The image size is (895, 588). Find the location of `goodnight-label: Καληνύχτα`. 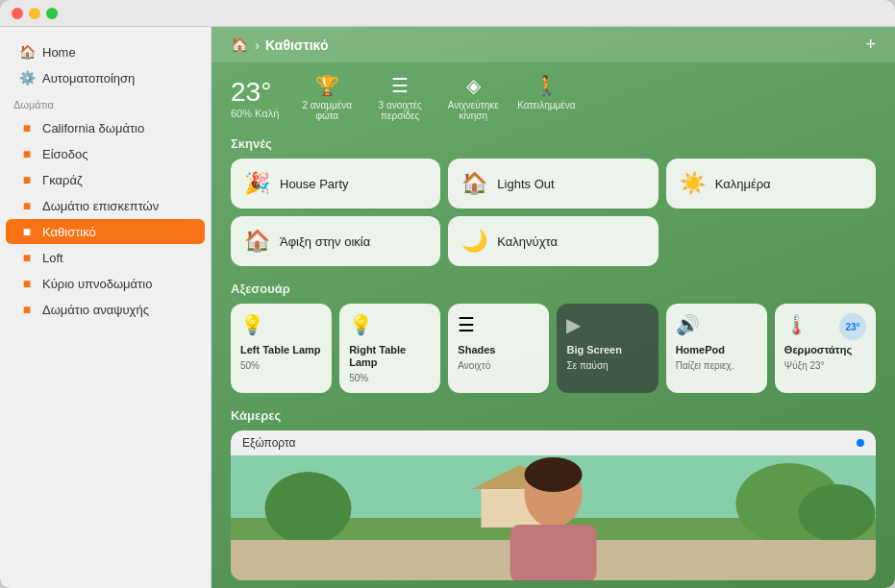

goodnight-label: Καληνύχτα is located at coordinates (527, 242).